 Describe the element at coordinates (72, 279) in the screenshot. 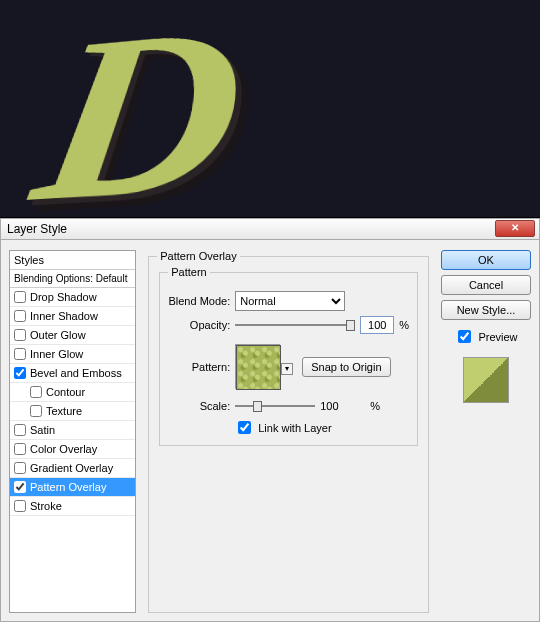

I see `blending-options-item: Blending Options: Default` at that location.